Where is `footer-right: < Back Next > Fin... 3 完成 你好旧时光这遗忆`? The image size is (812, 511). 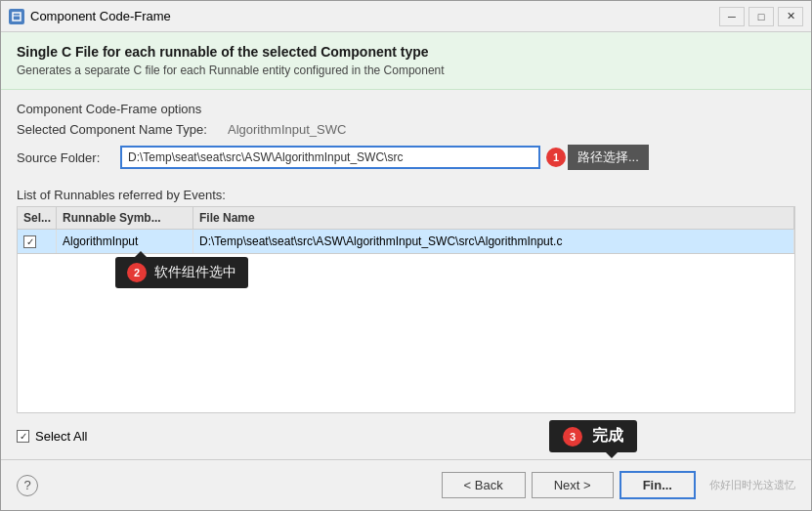 footer-right: < Back Next > Fin... 3 完成 你好旧时光这遗忆 is located at coordinates (619, 485).